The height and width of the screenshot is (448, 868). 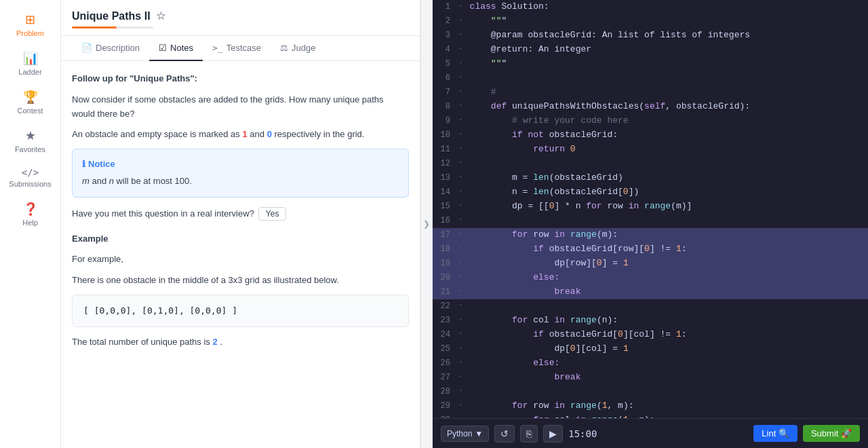 What do you see at coordinates (240, 342) in the screenshot?
I see `total-paths: The total number of unique paths is 2 .` at bounding box center [240, 342].